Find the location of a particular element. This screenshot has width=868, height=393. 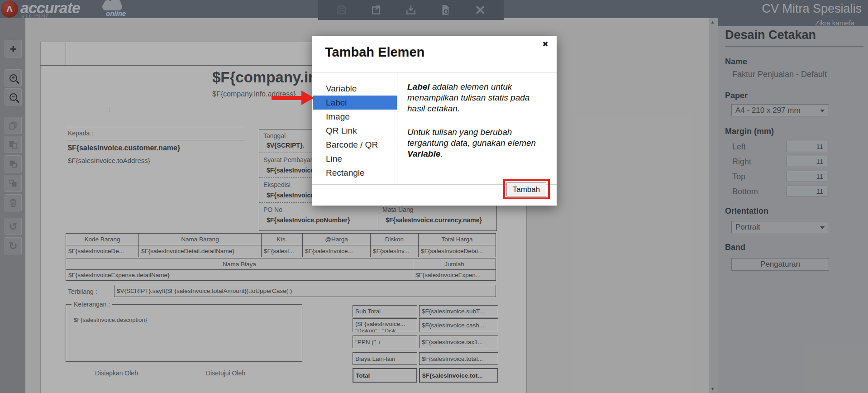

element-item-barcode-qr: Barcode / QR is located at coordinates (355, 145).